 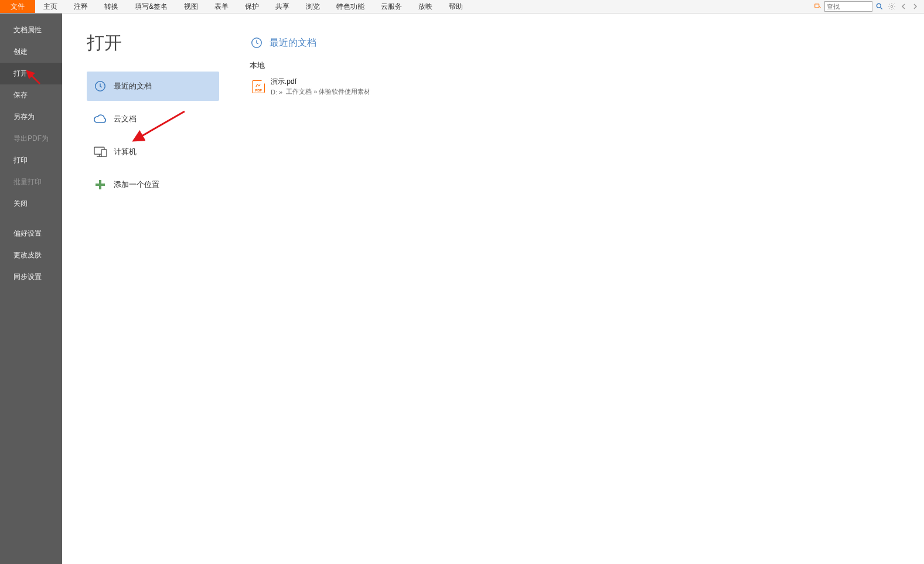 What do you see at coordinates (153, 43) in the screenshot?
I see `page-title: 打开` at bounding box center [153, 43].